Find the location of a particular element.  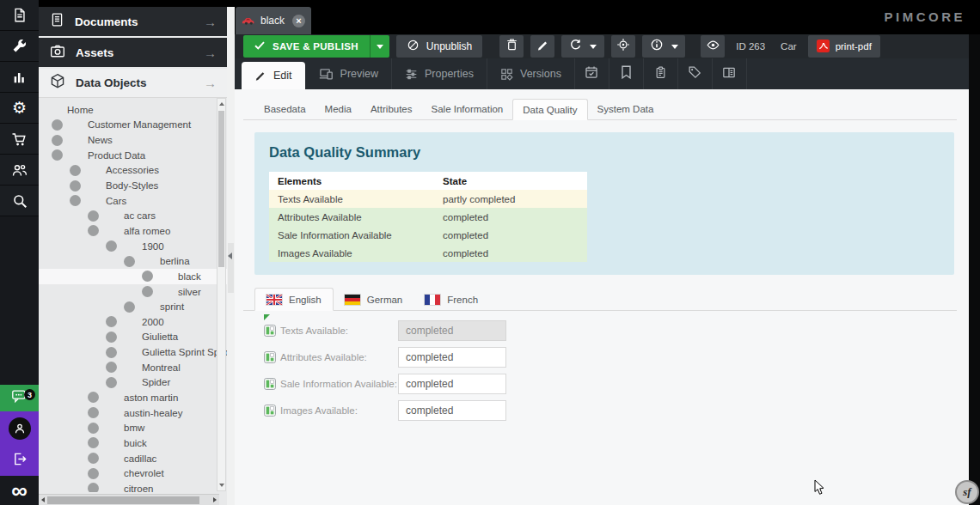

rail-logout-button is located at coordinates (19, 460).